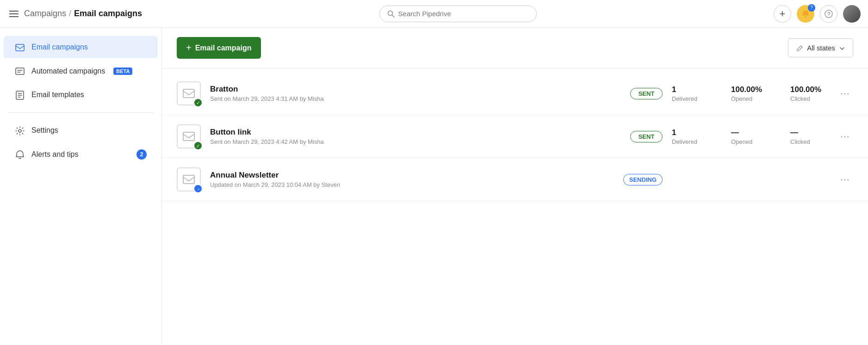  What do you see at coordinates (809, 179) in the screenshot?
I see `stat-clicked` at bounding box center [809, 179].